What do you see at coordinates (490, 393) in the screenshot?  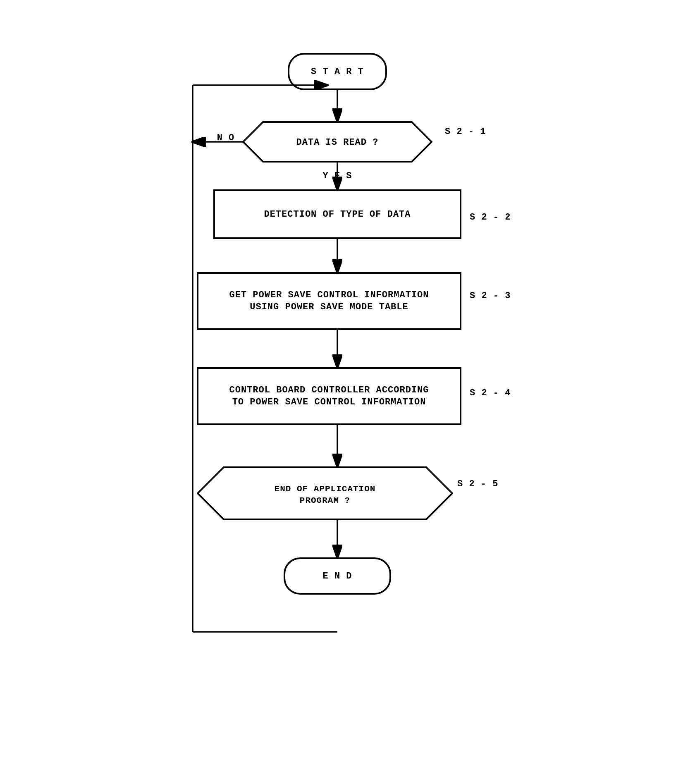 I see `step-s2-4: S 2 - 4` at bounding box center [490, 393].